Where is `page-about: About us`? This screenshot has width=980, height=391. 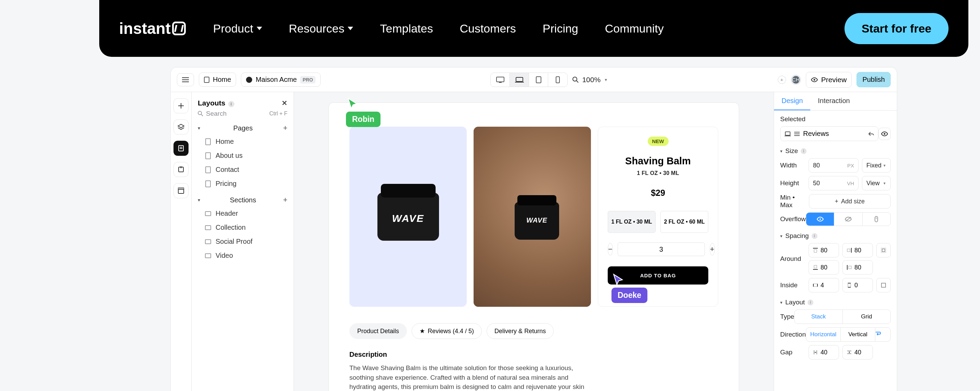 page-about: About us is located at coordinates (243, 155).